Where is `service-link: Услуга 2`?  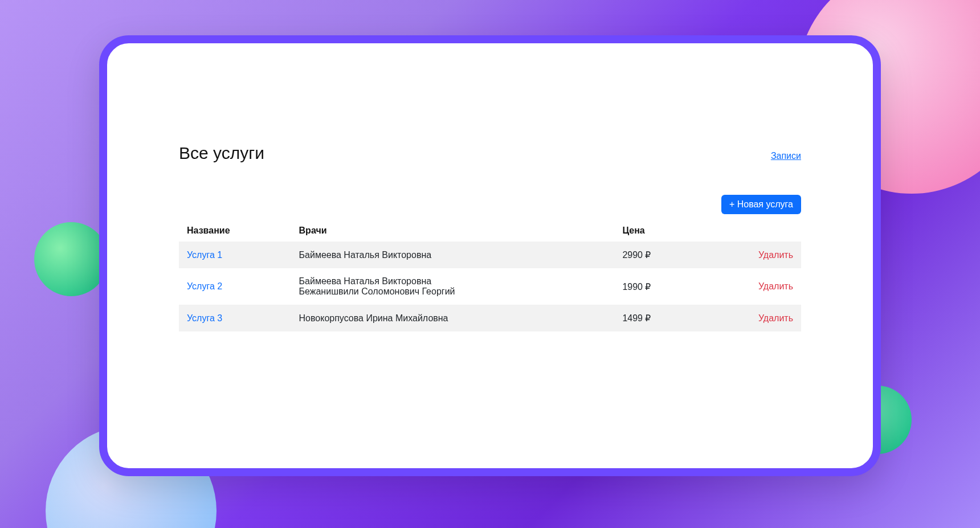
service-link: Услуга 2 is located at coordinates (205, 286).